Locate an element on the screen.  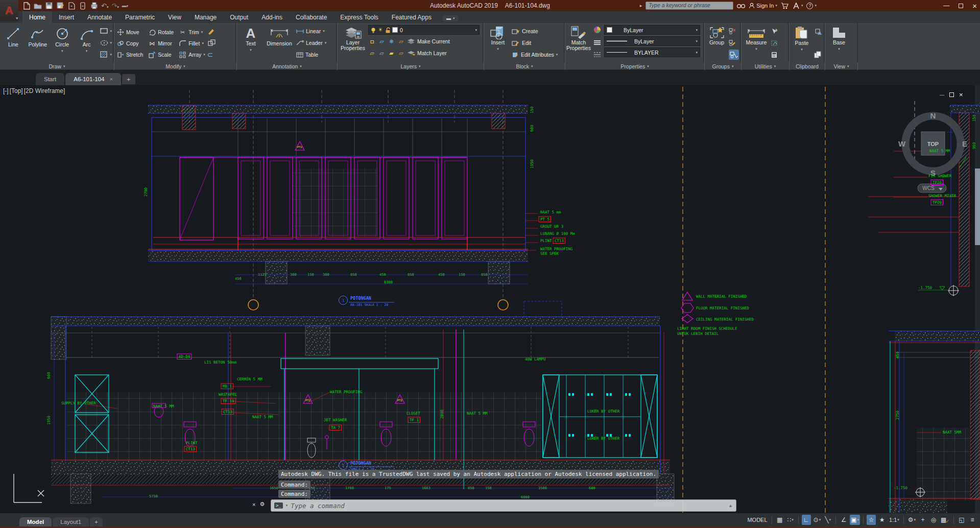
annotation-scale-control: 1:1▾ is located at coordinates (894, 520).